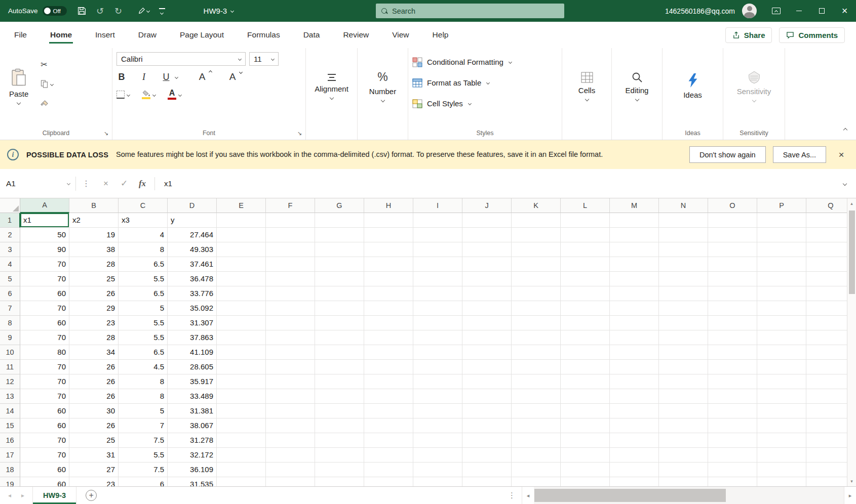 Image resolution: width=856 pixels, height=504 pixels. I want to click on cell-F9, so click(291, 338).